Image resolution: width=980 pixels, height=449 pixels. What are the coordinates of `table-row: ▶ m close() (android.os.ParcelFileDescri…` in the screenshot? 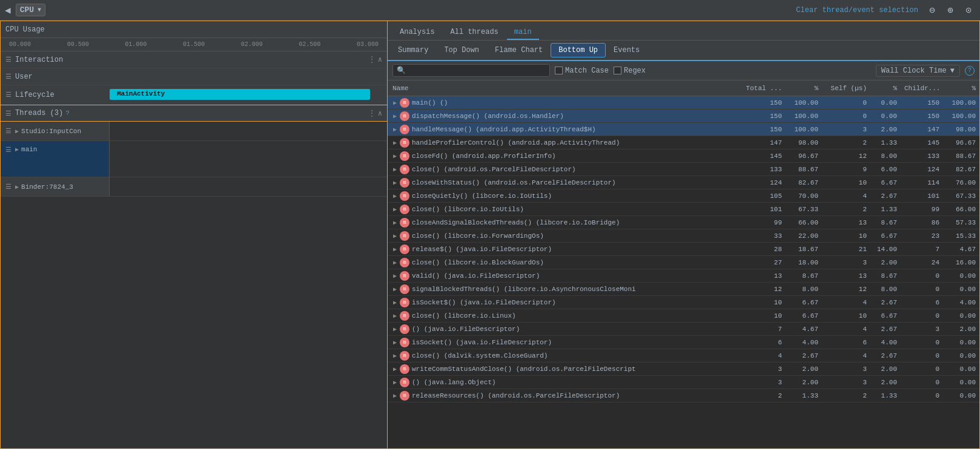 It's located at (683, 169).